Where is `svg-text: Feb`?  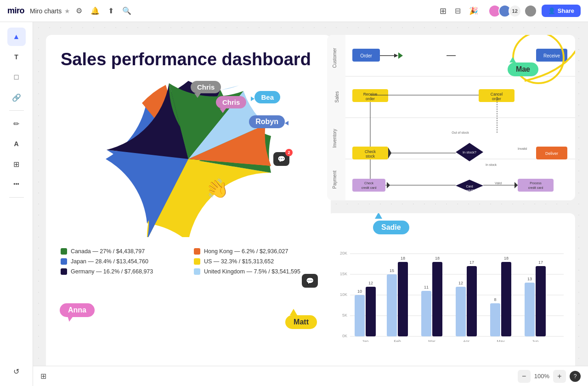
svg-text: Feb is located at coordinates (397, 341).